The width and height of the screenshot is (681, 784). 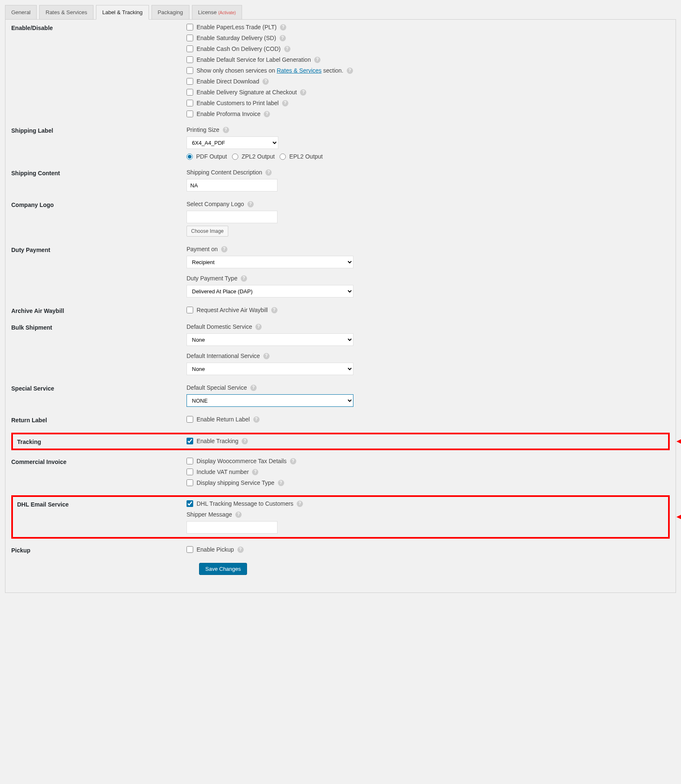 What do you see at coordinates (99, 420) in the screenshot?
I see `section-title-return-label: Return Label` at bounding box center [99, 420].